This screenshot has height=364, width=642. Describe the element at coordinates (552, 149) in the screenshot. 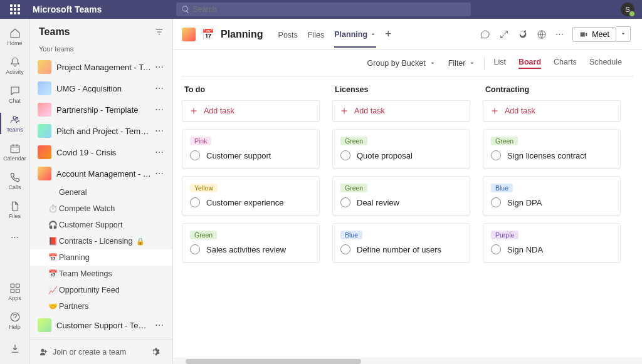

I see `task-card: GreenSign licenses contract` at that location.